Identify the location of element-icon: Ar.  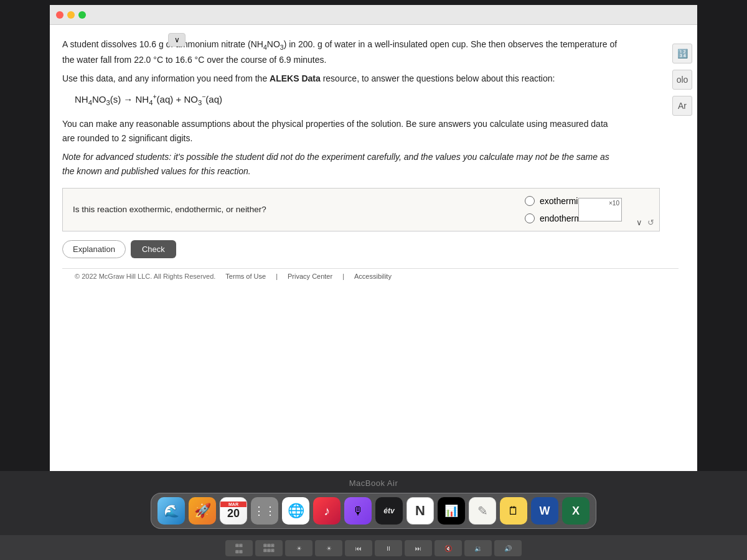
(682, 106).